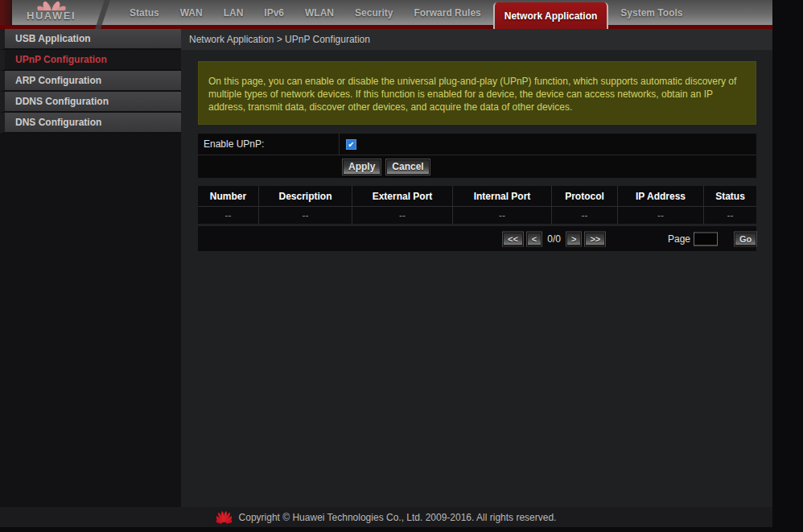 Image resolution: width=803 pixels, height=532 pixels. I want to click on enable-upnp-label: Enable UPnP:, so click(269, 144).